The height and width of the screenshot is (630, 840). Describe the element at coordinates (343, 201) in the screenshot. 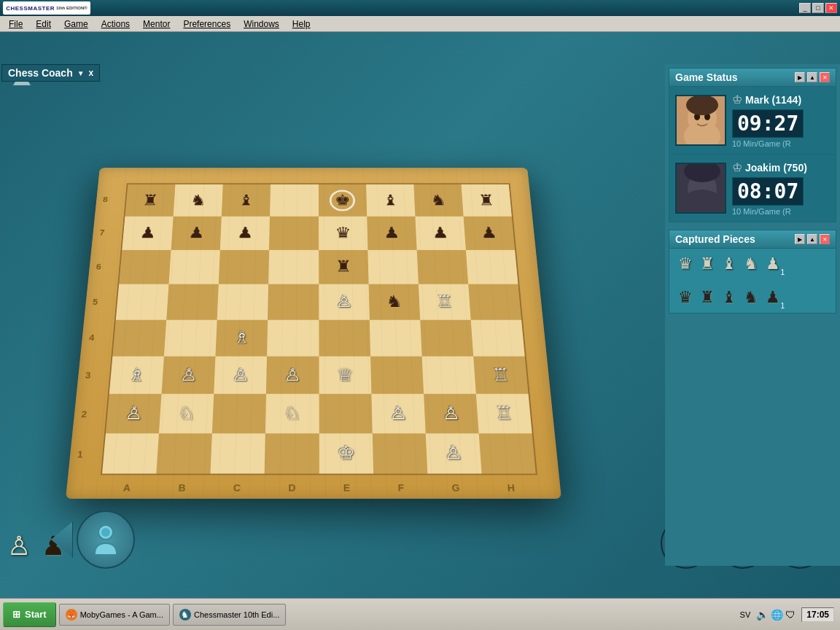

I see `piece-king-black-e8: ♚` at that location.